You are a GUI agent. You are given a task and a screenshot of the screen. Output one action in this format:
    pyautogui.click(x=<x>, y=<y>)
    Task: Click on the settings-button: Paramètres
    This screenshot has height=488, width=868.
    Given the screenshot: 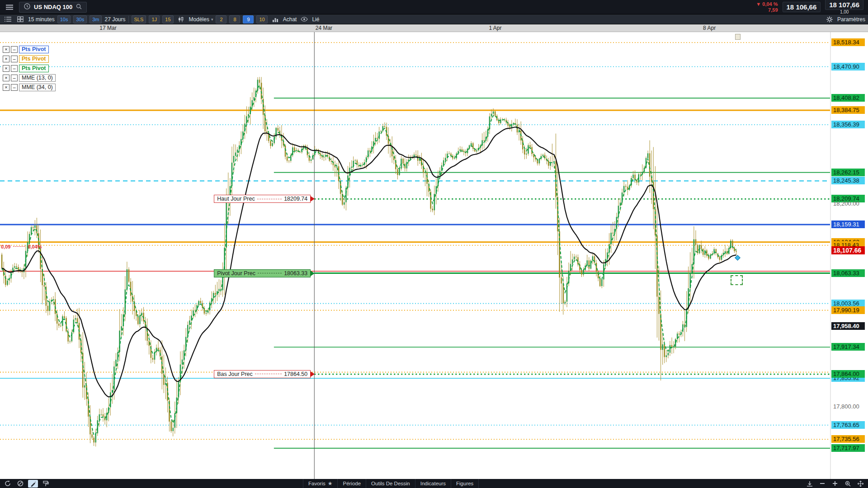 What is the action you would take?
    pyautogui.click(x=851, y=19)
    